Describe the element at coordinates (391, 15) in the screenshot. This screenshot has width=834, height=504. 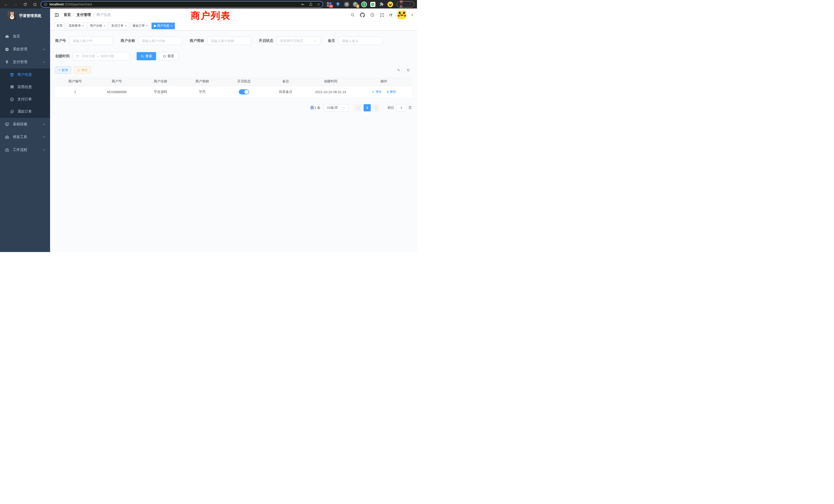
I see `font-size-icon: tT` at that location.